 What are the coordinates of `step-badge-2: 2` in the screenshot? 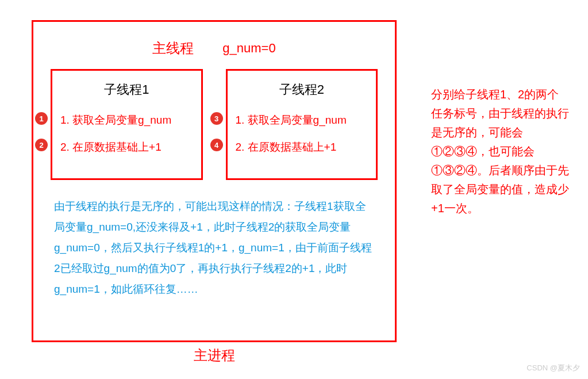 It's located at (41, 145).